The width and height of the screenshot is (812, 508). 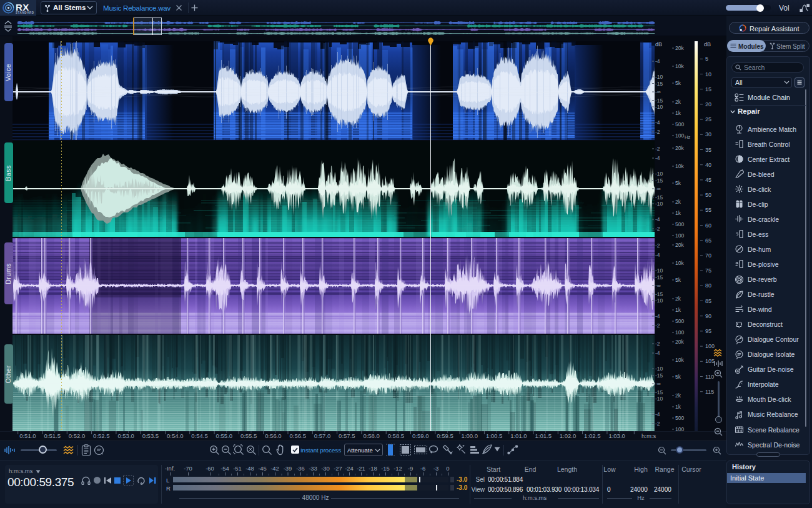 I want to click on svg-text: 30, so click(x=708, y=134).